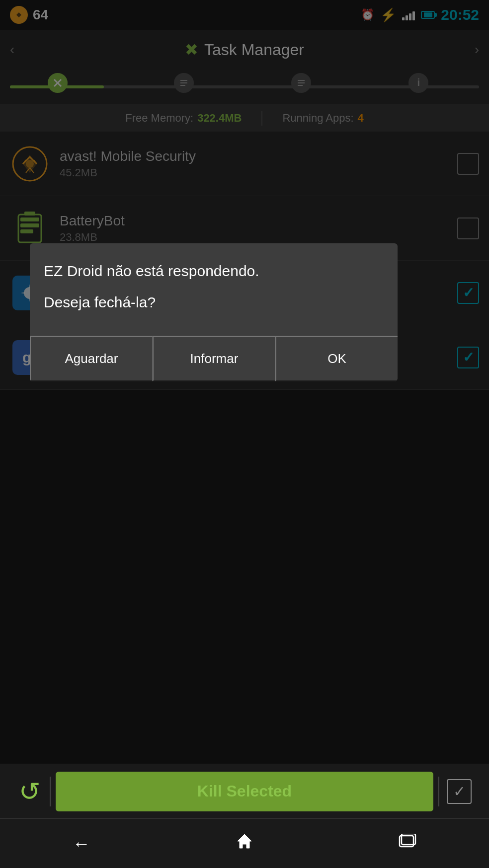  What do you see at coordinates (214, 271) in the screenshot?
I see `dialog-title: EZ Droid não está respondendo.` at bounding box center [214, 271].